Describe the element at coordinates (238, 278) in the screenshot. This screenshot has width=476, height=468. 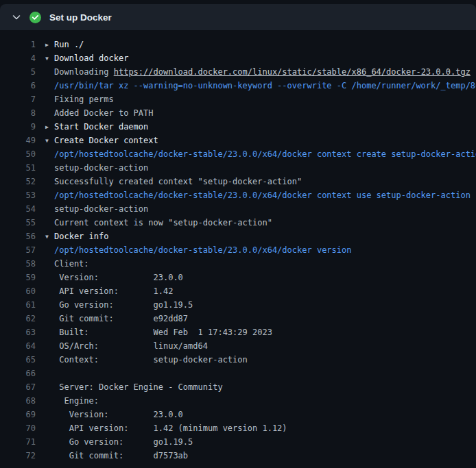
I see `log-line: 59 Version: 23.0.0` at that location.